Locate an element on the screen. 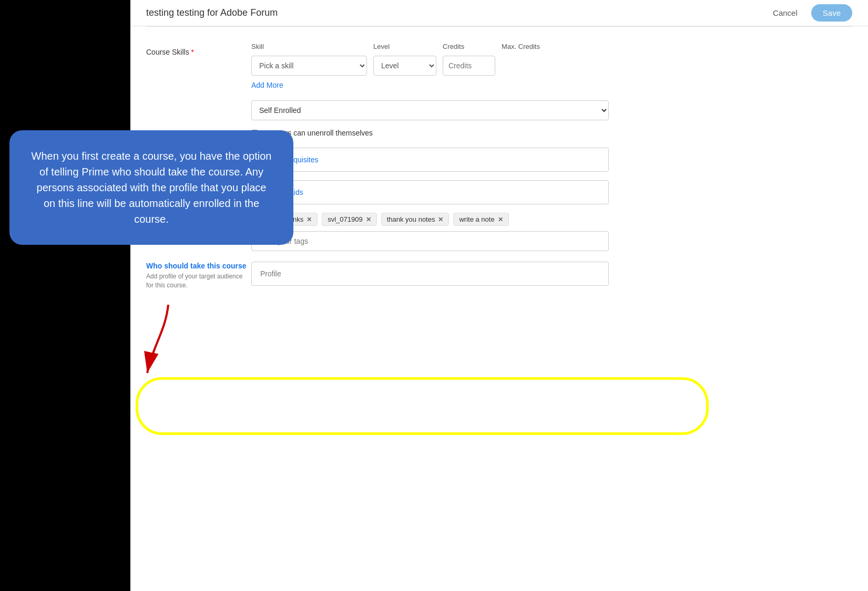 Image resolution: width=868 pixels, height=591 pixels. tag-chip-3: thank you notes ✕ is located at coordinates (415, 220).